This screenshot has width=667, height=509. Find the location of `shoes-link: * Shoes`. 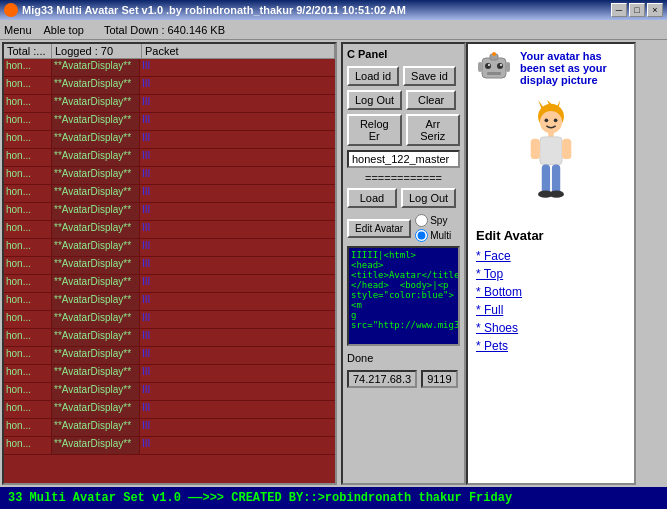

shoes-link: * Shoes is located at coordinates (551, 328).